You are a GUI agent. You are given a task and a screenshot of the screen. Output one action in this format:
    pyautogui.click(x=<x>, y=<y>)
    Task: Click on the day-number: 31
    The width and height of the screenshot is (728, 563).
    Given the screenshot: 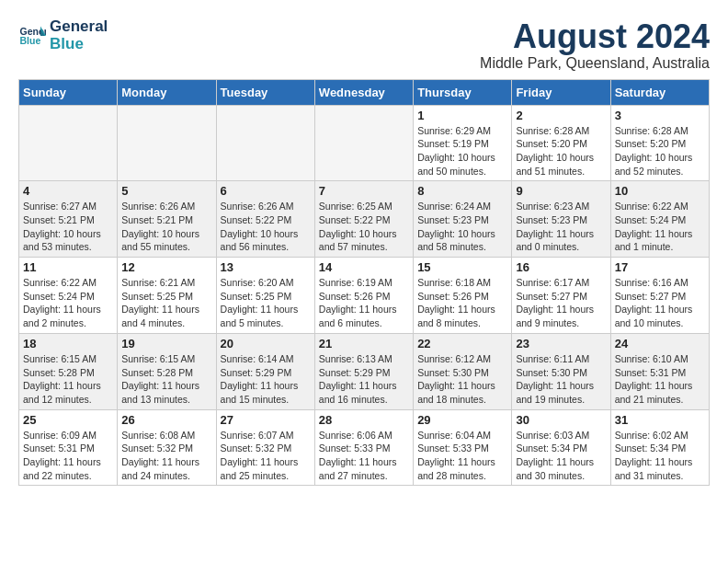 What is the action you would take?
    pyautogui.click(x=660, y=419)
    